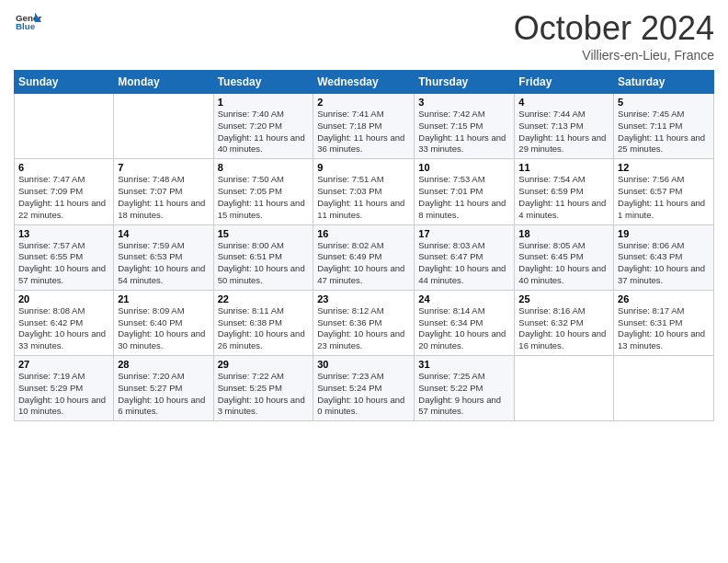 This screenshot has width=728, height=563. I want to click on day-of-week-header: Thursday, so click(465, 83).